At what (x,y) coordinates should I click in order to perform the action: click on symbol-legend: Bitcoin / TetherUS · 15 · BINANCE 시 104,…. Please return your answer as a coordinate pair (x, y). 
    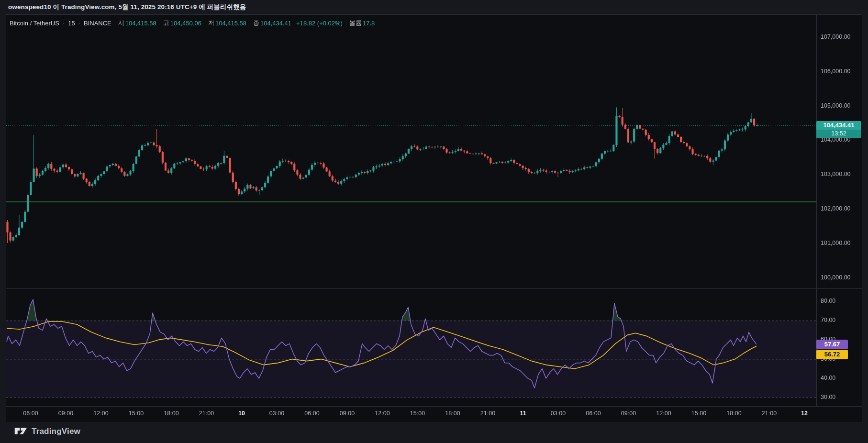
    Looking at the image, I should click on (192, 23).